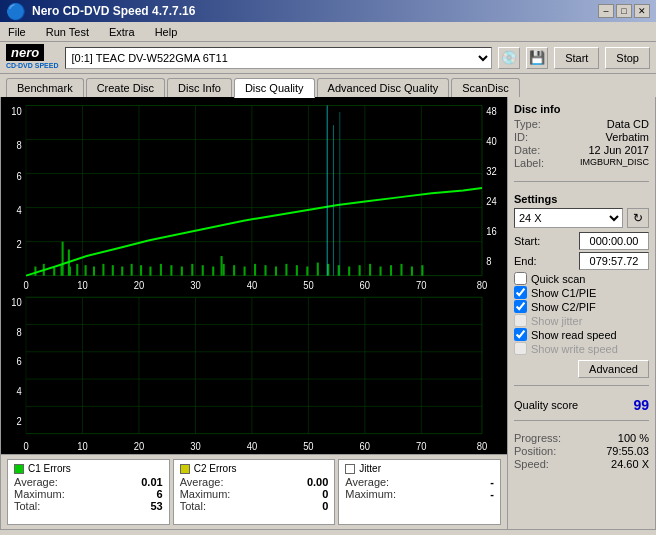  Describe the element at coordinates (624, 11) in the screenshot. I see `maximize-button: □` at that location.